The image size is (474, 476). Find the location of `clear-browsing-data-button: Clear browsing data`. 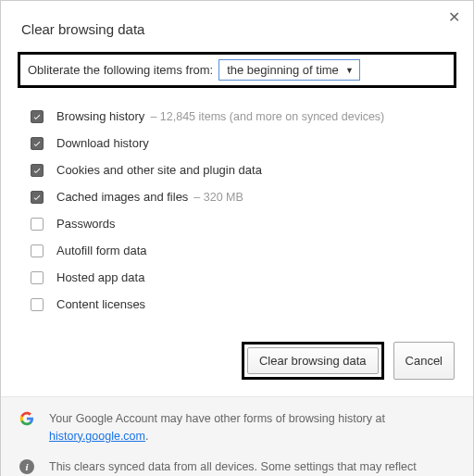

clear-browsing-data-button: Clear browsing data is located at coordinates (313, 361).